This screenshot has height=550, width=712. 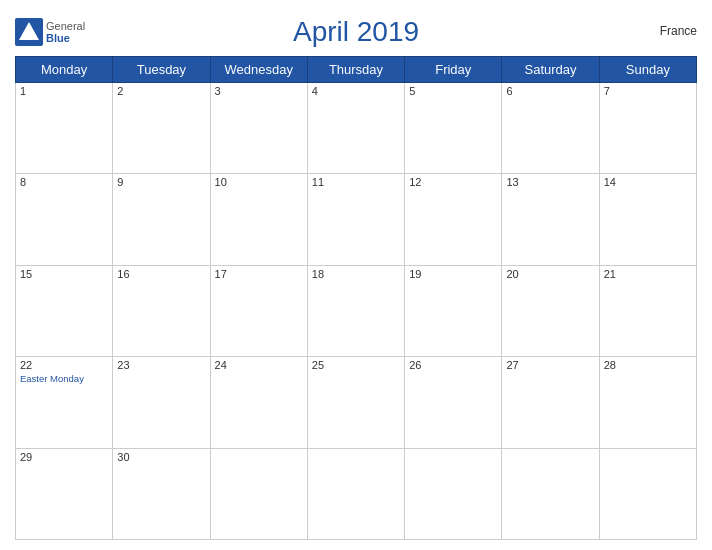 What do you see at coordinates (64, 182) in the screenshot?
I see `day-number: 8` at bounding box center [64, 182].